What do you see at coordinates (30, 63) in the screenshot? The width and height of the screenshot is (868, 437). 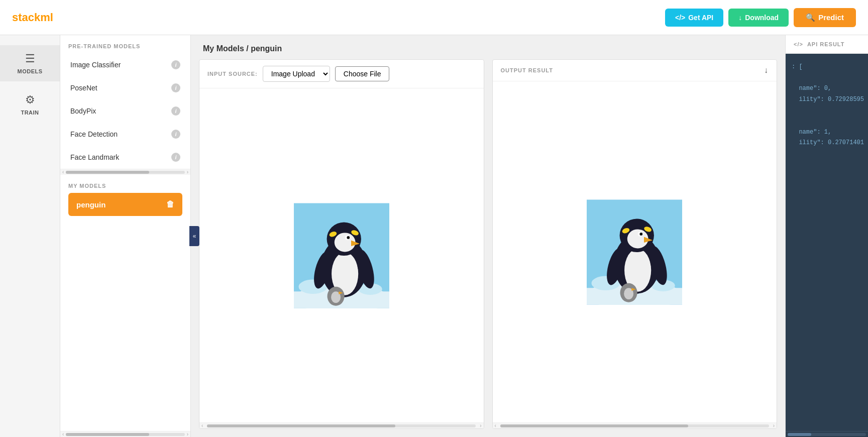 I see `sidebar-item-models: ☰ MODELS` at bounding box center [30, 63].